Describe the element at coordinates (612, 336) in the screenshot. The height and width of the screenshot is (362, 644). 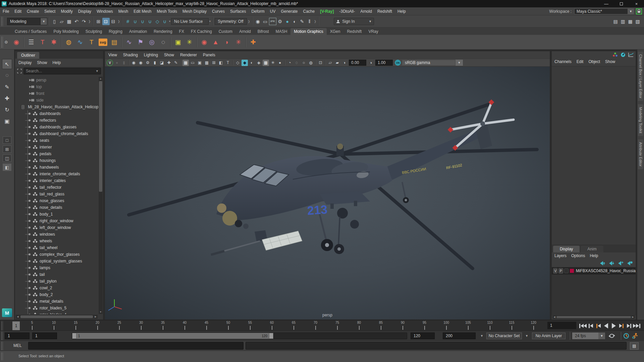
I see `loop-playback-icon` at that location.